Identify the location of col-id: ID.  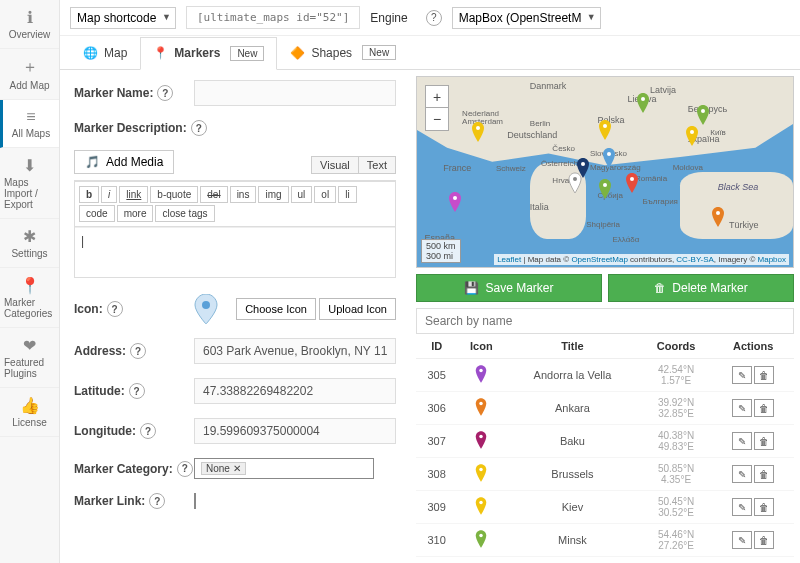
(436, 346).